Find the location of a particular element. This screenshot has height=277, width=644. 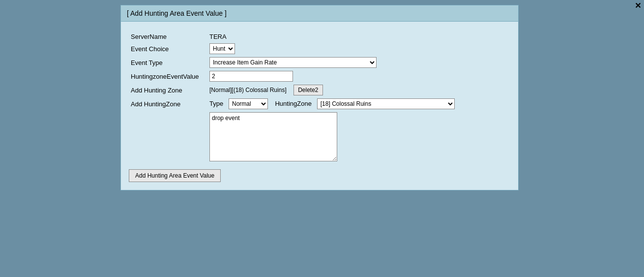

type-select: Normal Hard Extreme is located at coordinates (248, 104).